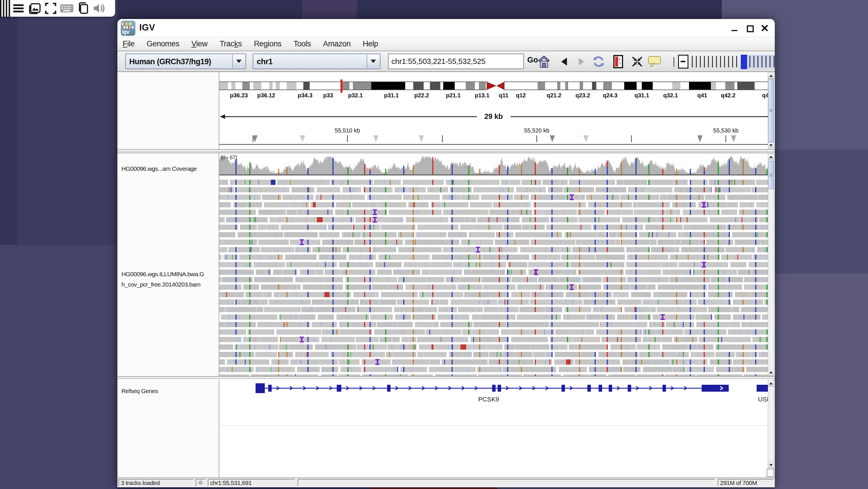  Describe the element at coordinates (564, 62) in the screenshot. I see `back-icon` at that location.